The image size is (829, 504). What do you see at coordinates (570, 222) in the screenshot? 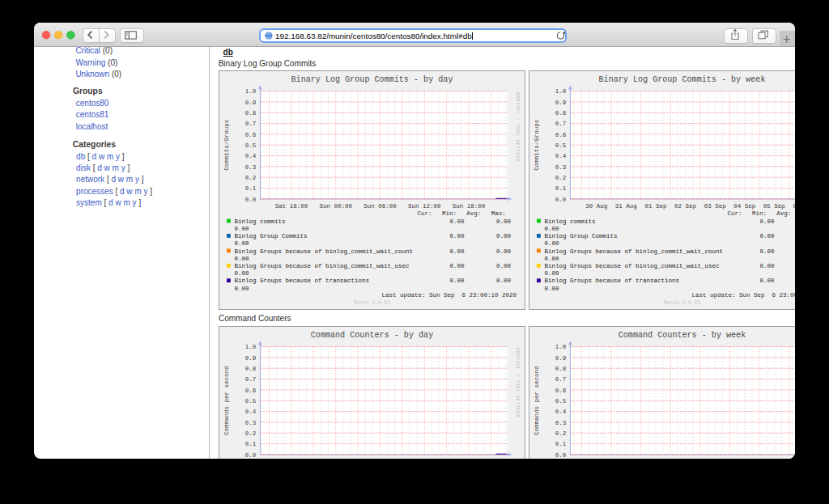
I see `svg-text: Binlog commits` at bounding box center [570, 222].